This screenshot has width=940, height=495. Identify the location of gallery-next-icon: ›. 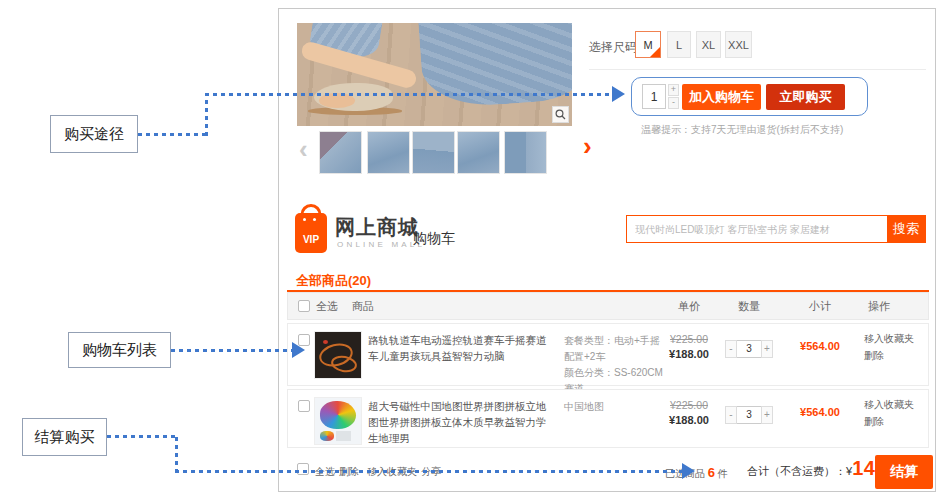
(588, 146).